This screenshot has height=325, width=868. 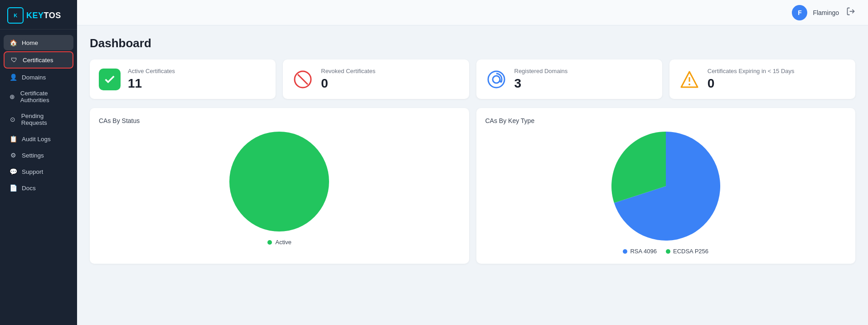 I want to click on sidebar-item-docs: 📄 Docs, so click(x=39, y=188).